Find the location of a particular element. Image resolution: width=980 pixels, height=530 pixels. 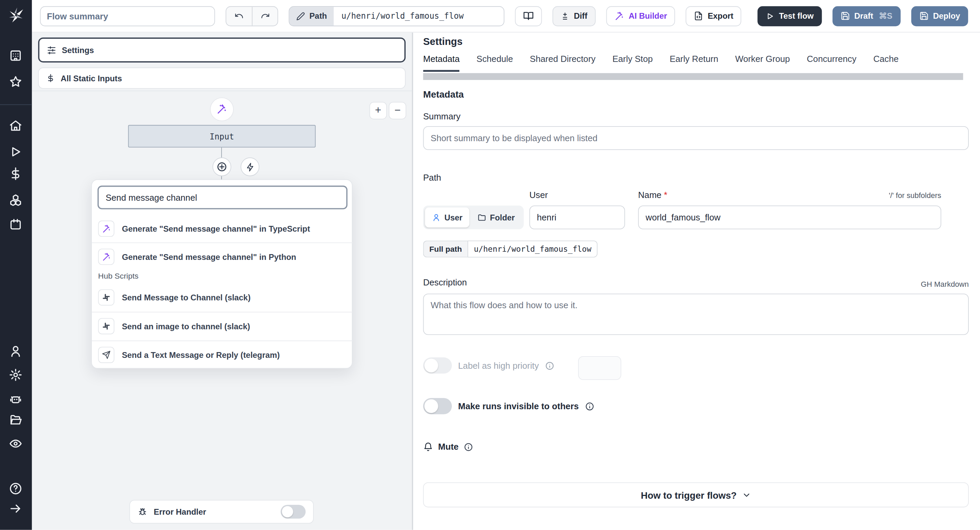

error-handler-label: Error Handler is located at coordinates (180, 512).